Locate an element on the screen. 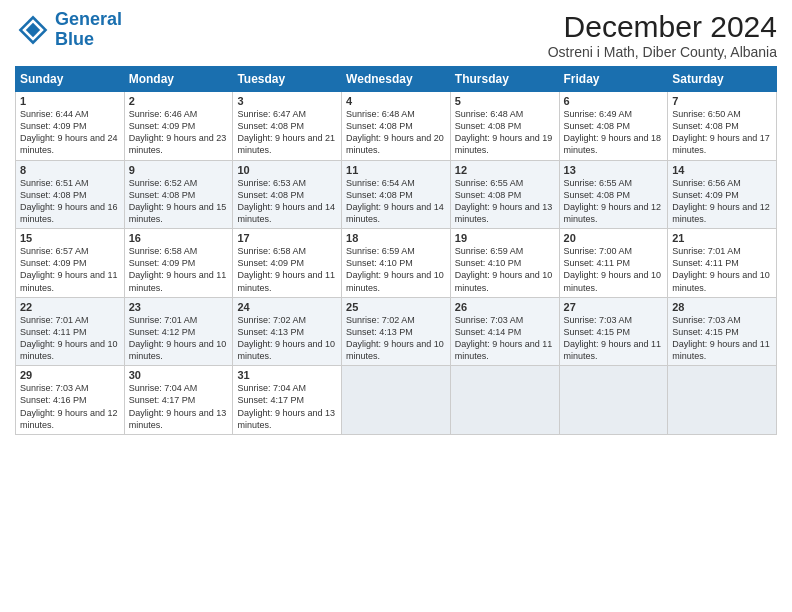  table-row: 28Sunrise: 7:03 AMSunset: 4:15 PMDayligh… is located at coordinates (722, 332).